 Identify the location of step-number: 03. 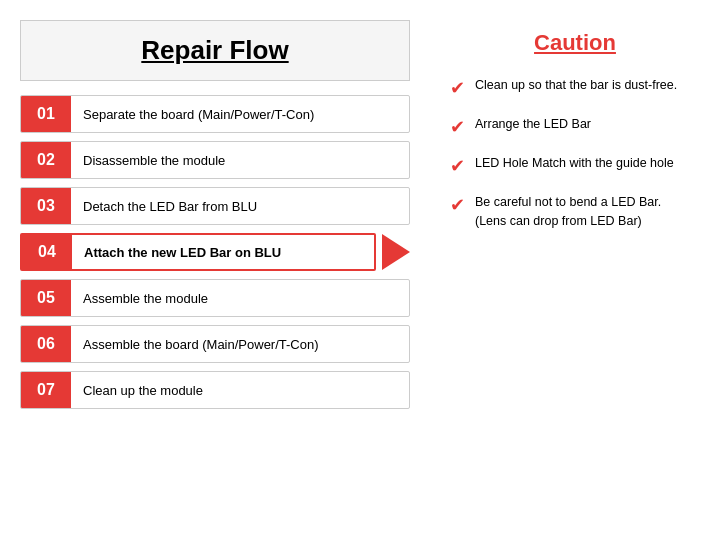
(46, 206).